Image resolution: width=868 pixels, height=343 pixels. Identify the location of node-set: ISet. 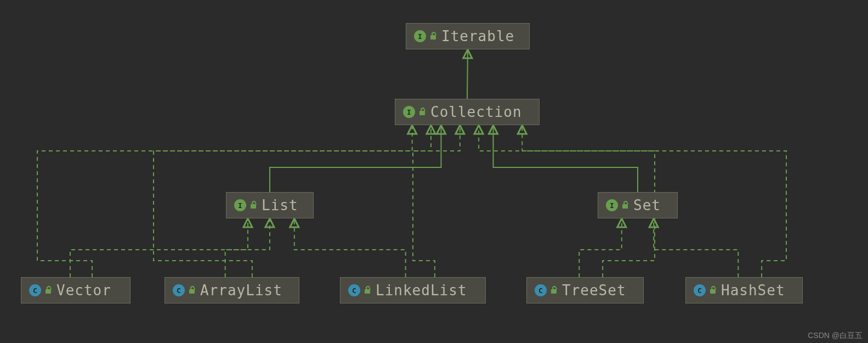
(638, 205).